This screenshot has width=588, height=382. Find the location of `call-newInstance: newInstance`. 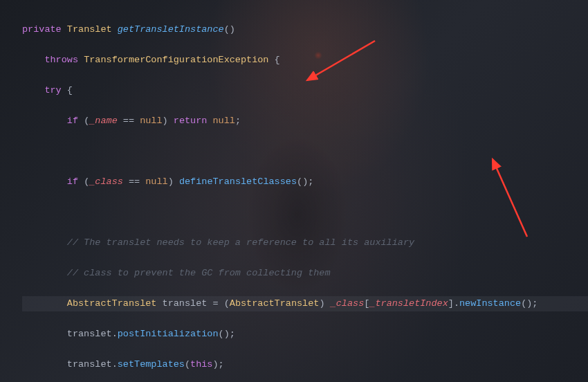

call-newInstance: newInstance is located at coordinates (490, 303).